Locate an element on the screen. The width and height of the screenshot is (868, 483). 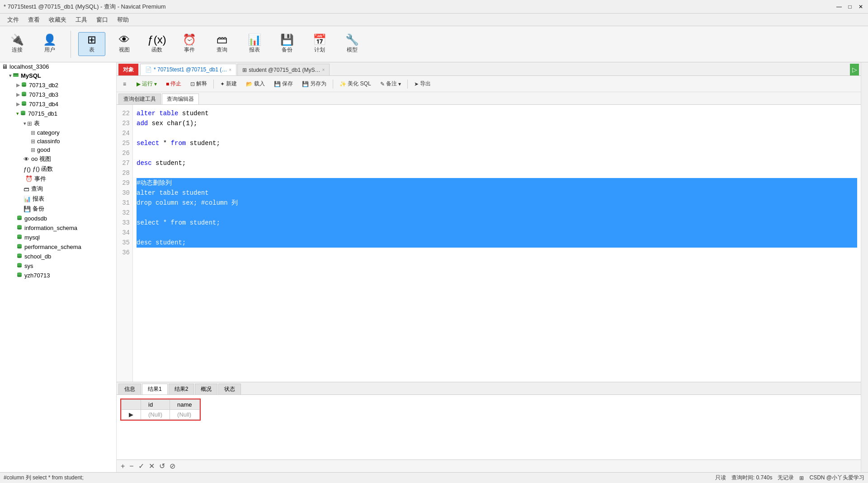
sidebar-item-school_db: school_db is located at coordinates (58, 257).